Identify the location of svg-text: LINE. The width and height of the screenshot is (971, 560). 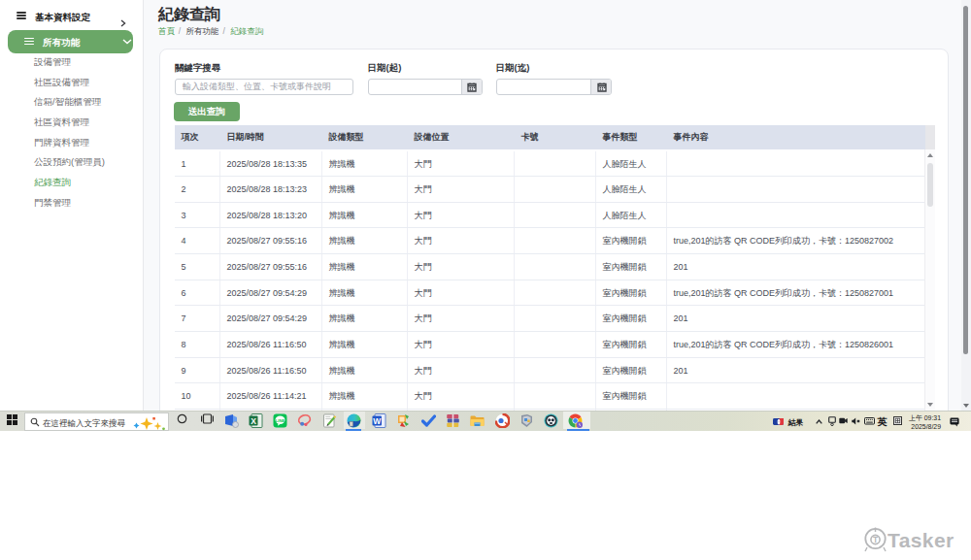
(280, 421).